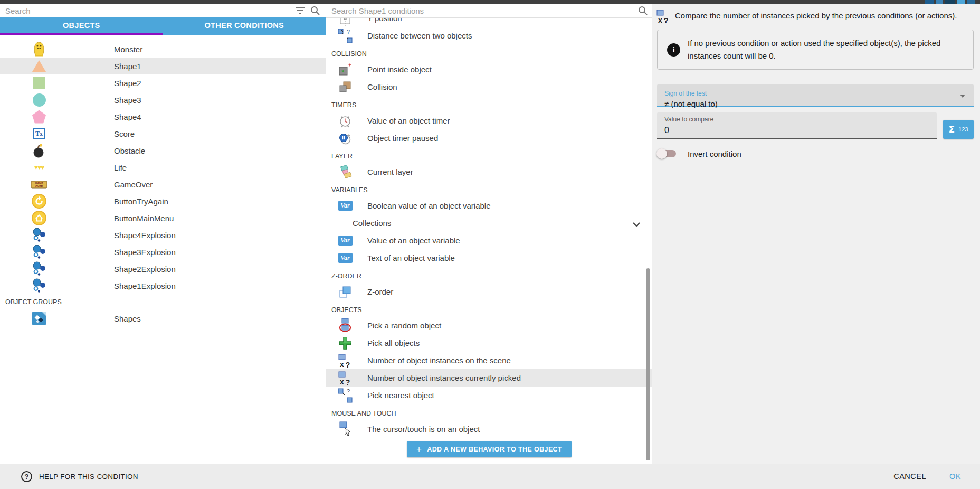 The image size is (980, 489). What do you see at coordinates (345, 361) in the screenshot?
I see `instances-count-icon: x?` at bounding box center [345, 361].